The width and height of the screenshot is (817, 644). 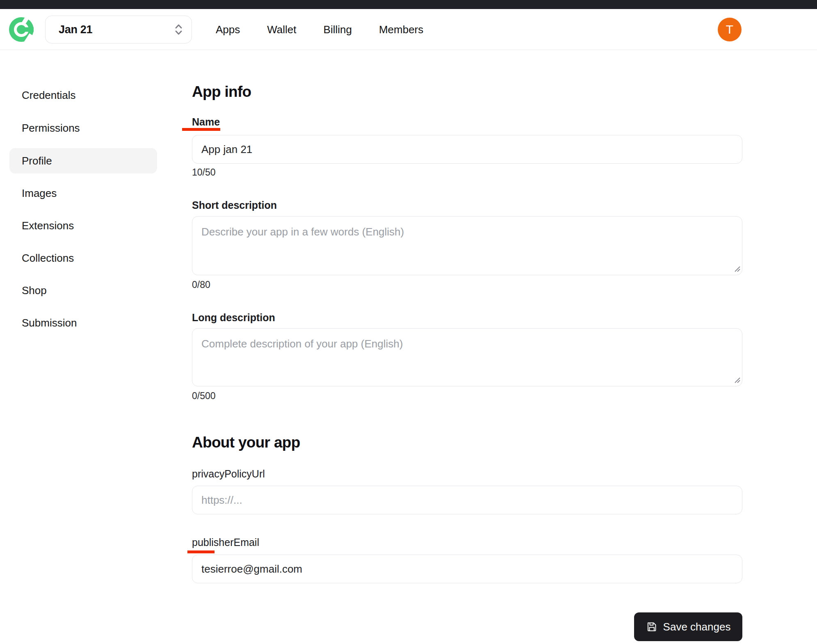 I want to click on nav-apps: Apps, so click(x=228, y=30).